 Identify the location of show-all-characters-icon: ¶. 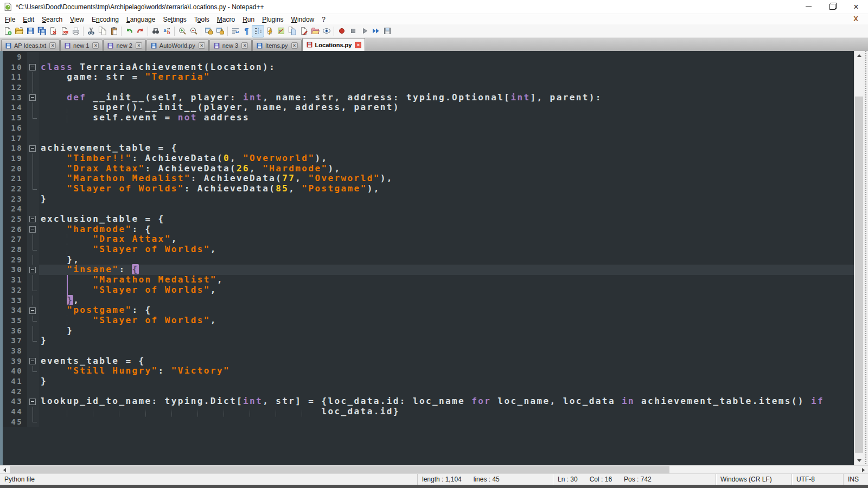
(246, 31).